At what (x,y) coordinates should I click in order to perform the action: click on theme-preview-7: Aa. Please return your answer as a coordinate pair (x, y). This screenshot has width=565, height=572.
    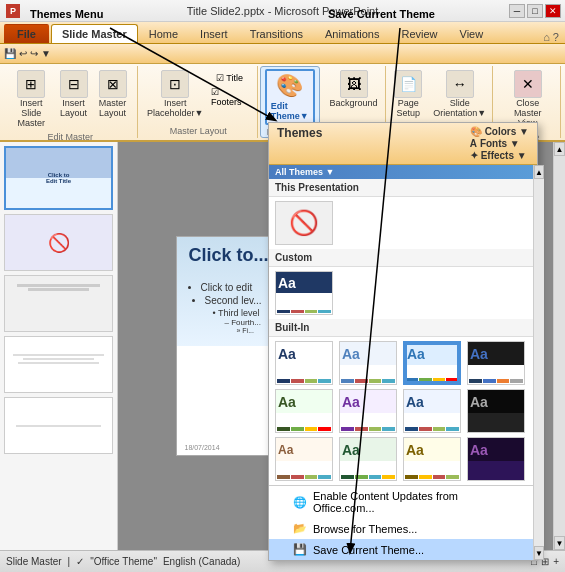
    Looking at the image, I should click on (432, 411).